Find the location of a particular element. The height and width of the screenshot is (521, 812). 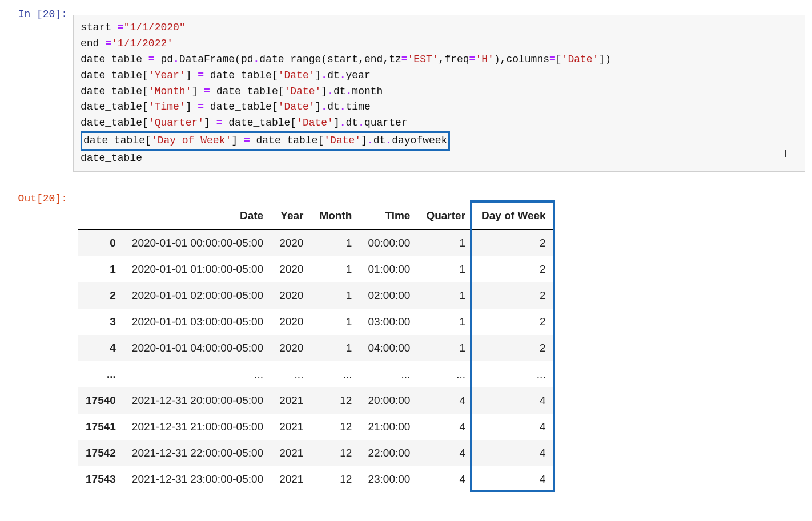

table-cell: 2020-01-01 04:00:00-05:00 is located at coordinates (198, 348).